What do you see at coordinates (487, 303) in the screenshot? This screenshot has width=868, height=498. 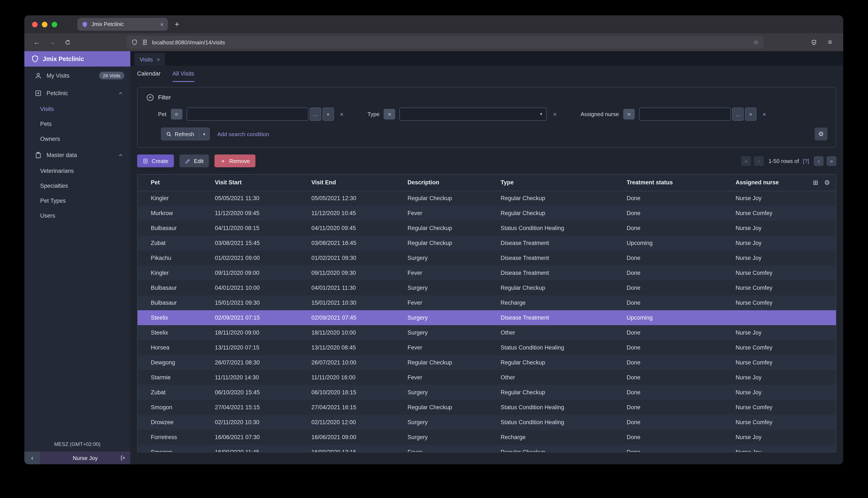 I see `table-row: Bulbasaur15/01/2021 09:3015/01/2021 10:3…` at bounding box center [487, 303].